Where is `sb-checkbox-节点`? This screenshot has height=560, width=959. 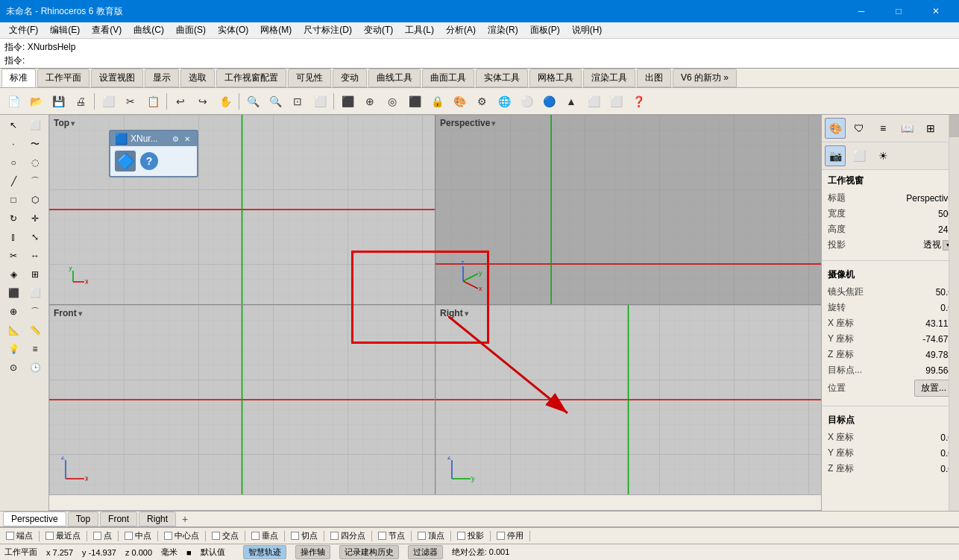
sb-checkbox-节点 is located at coordinates (382, 535).